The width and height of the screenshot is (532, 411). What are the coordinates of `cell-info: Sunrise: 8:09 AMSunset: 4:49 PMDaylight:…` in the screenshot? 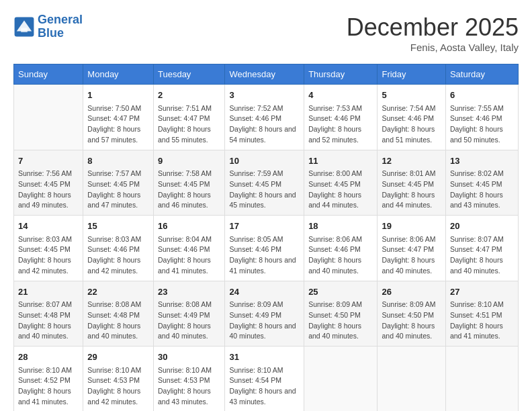 It's located at (265, 321).